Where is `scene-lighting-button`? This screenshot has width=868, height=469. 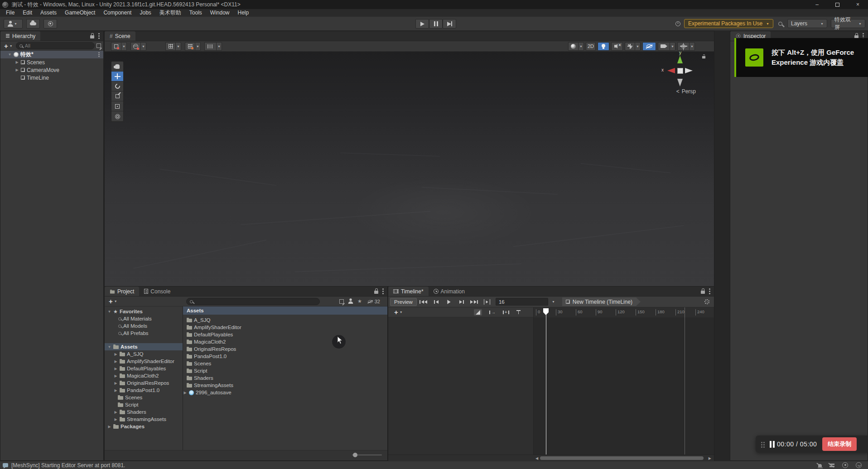 scene-lighting-button is located at coordinates (603, 46).